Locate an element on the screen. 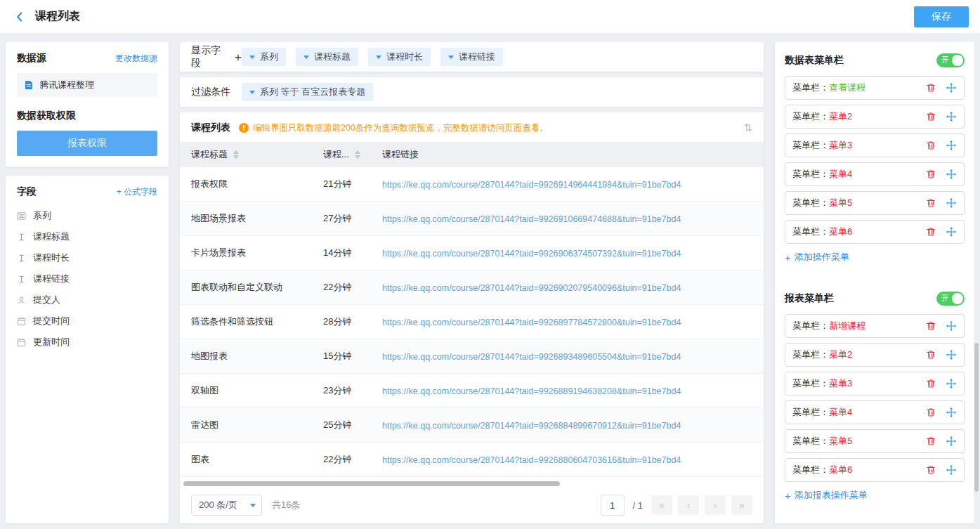 The width and height of the screenshot is (980, 529). first-page-button: « is located at coordinates (662, 505).